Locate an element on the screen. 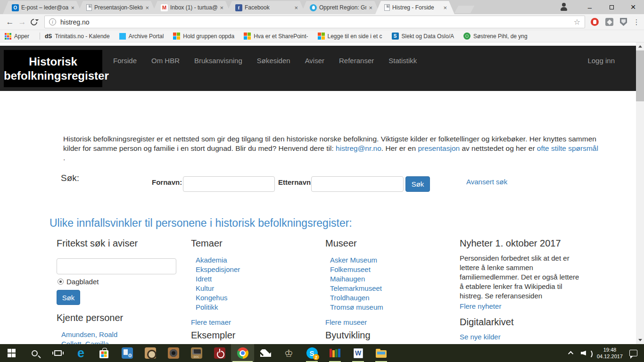 The image size is (644, 362). start-button is located at coordinates (11, 353).